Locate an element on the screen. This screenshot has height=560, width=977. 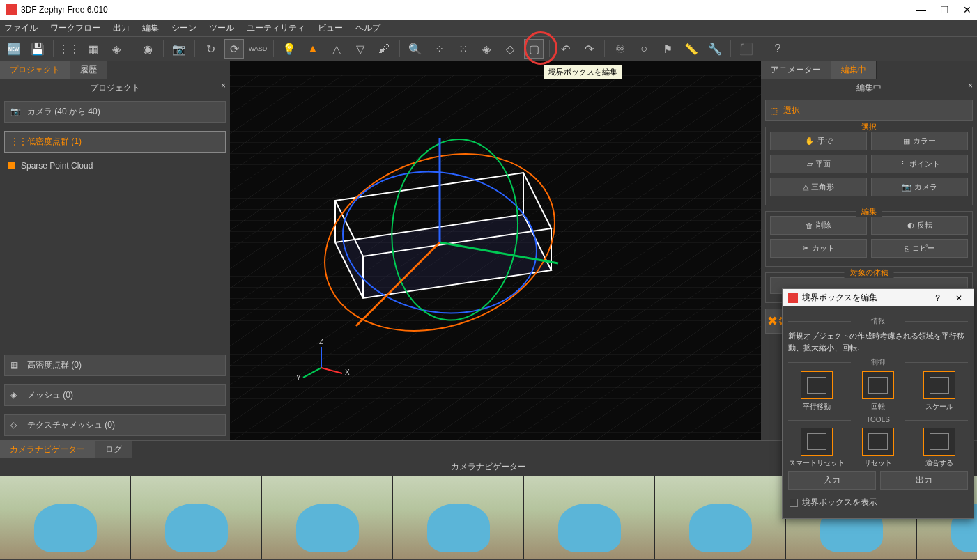
menu-utility: ユーティリティ is located at coordinates (276, 28).